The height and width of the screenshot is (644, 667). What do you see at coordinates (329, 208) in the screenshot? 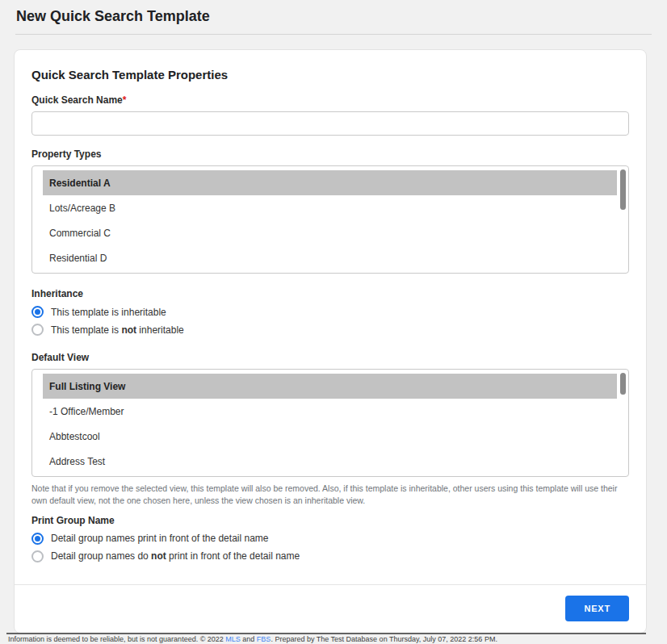
I see `property-type-option: Lots/Acreage B` at bounding box center [329, 208].